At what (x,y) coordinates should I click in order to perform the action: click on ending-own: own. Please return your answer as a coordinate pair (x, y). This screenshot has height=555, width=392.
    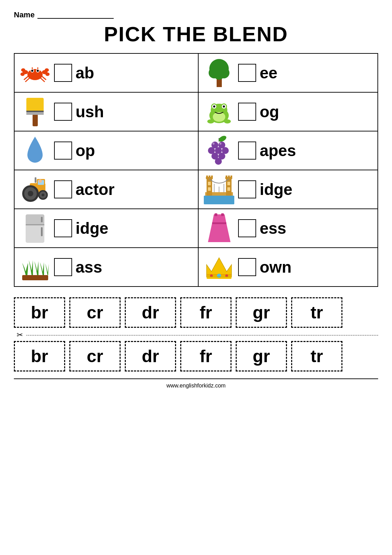
    Looking at the image, I should click on (276, 267).